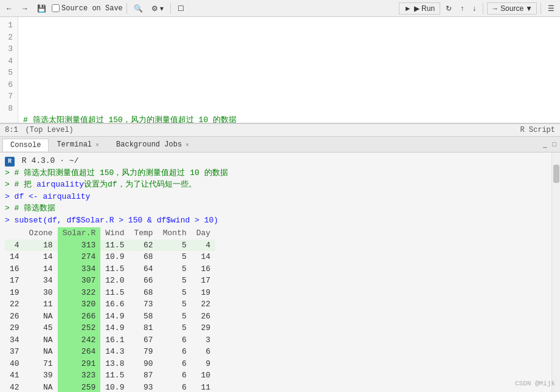 The height and width of the screenshot is (392, 560). Describe the element at coordinates (541, 9) in the screenshot. I see `sep4` at that location.